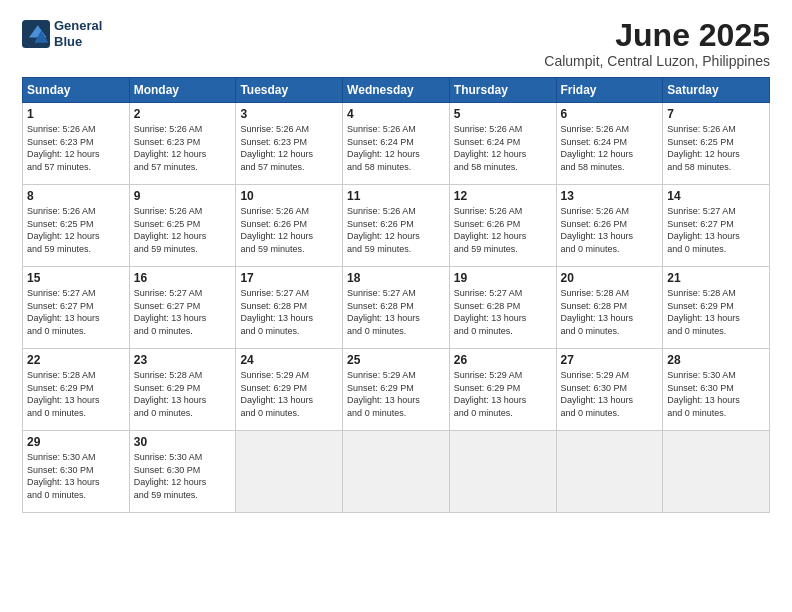 This screenshot has height=612, width=792. I want to click on day-cell: 11Sunrise: 5:26 AMSunset: 6:26 PMDayligh…, so click(396, 226).